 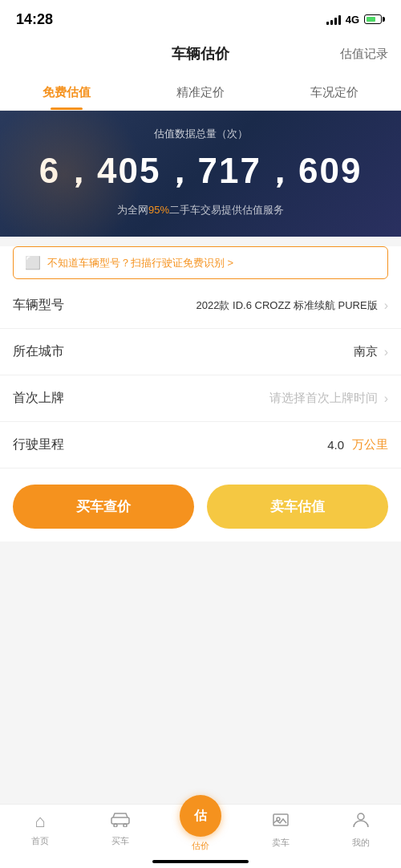 What do you see at coordinates (200, 93) in the screenshot?
I see `tab-bar: 免费估值 精准定价 车况定价` at bounding box center [200, 93].